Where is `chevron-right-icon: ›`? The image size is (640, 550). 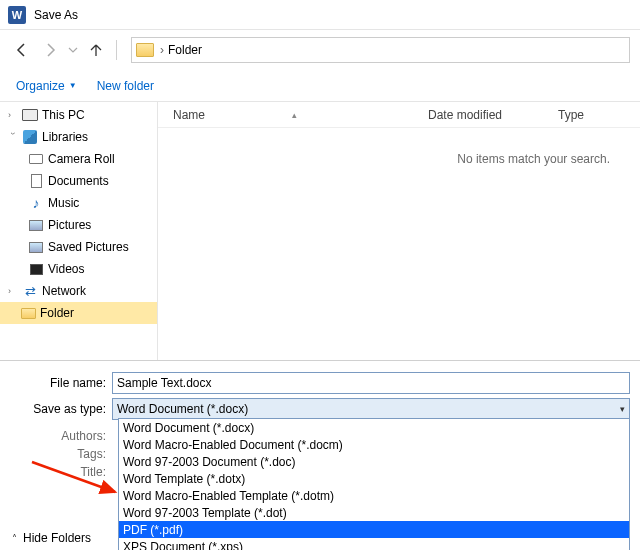 chevron-right-icon: › is located at coordinates (162, 50).